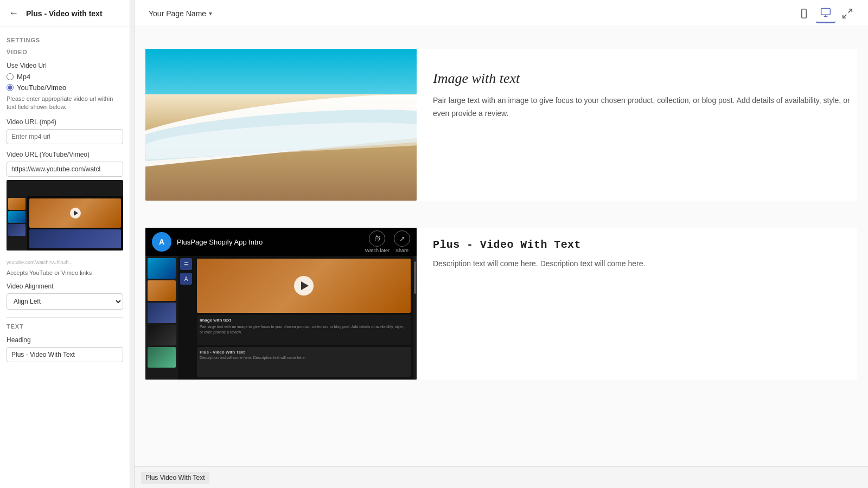  What do you see at coordinates (281, 125) in the screenshot?
I see `beach-image` at bounding box center [281, 125].